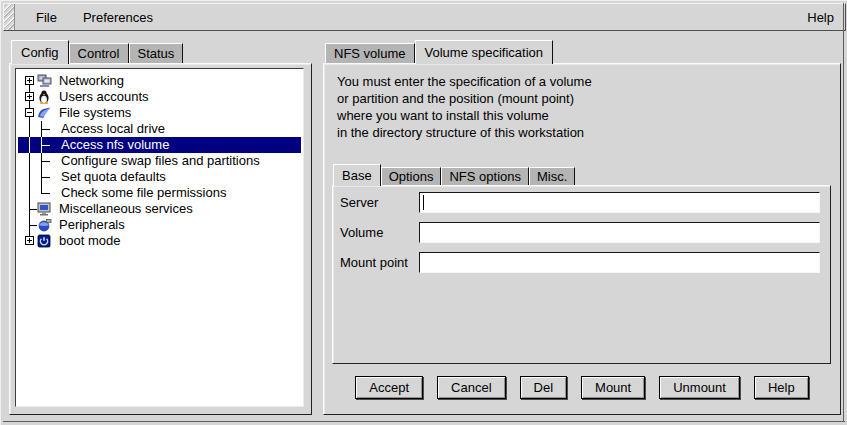 This screenshot has height=425, width=847. What do you see at coordinates (92, 225) in the screenshot?
I see `tree-item-label: Peripherals` at bounding box center [92, 225].